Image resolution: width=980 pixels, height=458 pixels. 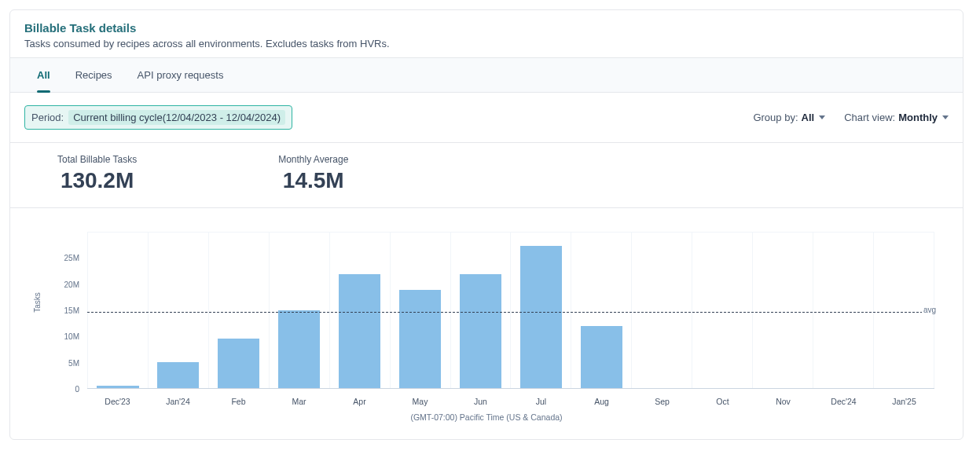 What do you see at coordinates (486, 75) in the screenshot?
I see `tabs: All Recipes API proxy requests` at bounding box center [486, 75].